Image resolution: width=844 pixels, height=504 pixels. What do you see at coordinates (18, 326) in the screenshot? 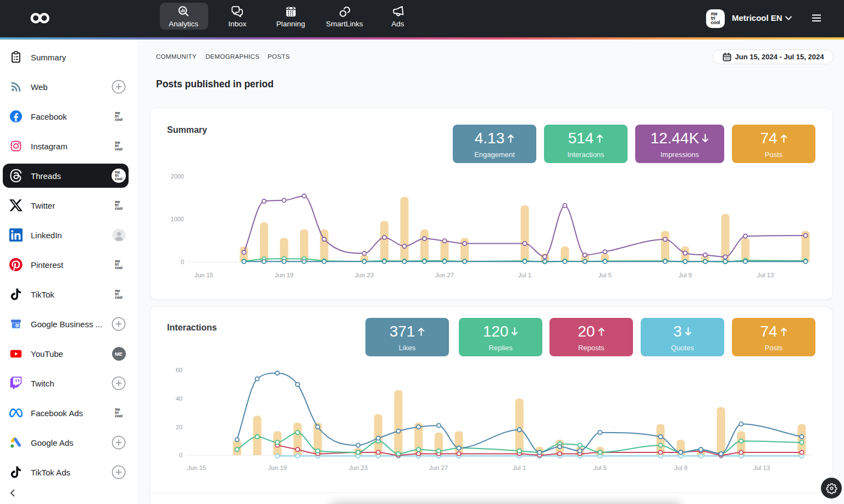
I see `svg-text: G` at bounding box center [18, 326].